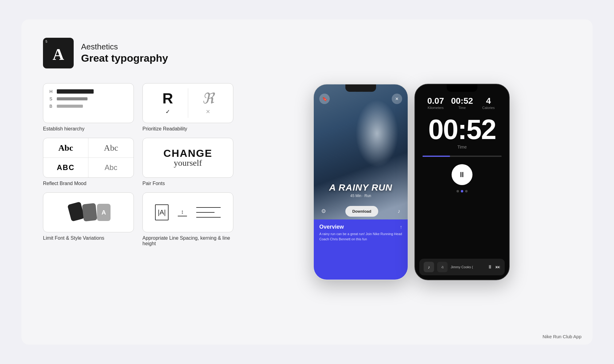 Image resolution: width=614 pixels, height=364 pixels. Describe the element at coordinates (361, 182) in the screenshot. I see `phone-nike-run: 🔖 ✕ A RAINY RUN 45 Min · Run ⚙ Download …` at that location.